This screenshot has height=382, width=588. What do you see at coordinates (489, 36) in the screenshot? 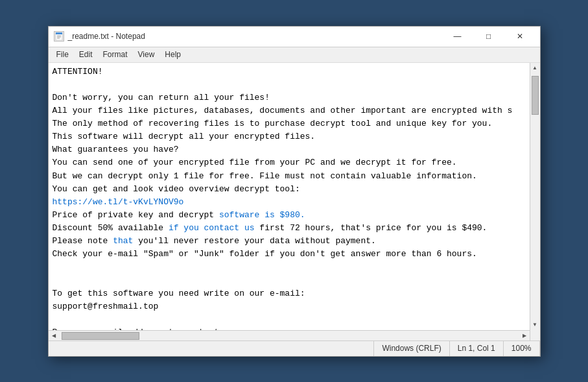
I see `maximize-button: □` at bounding box center [489, 36].